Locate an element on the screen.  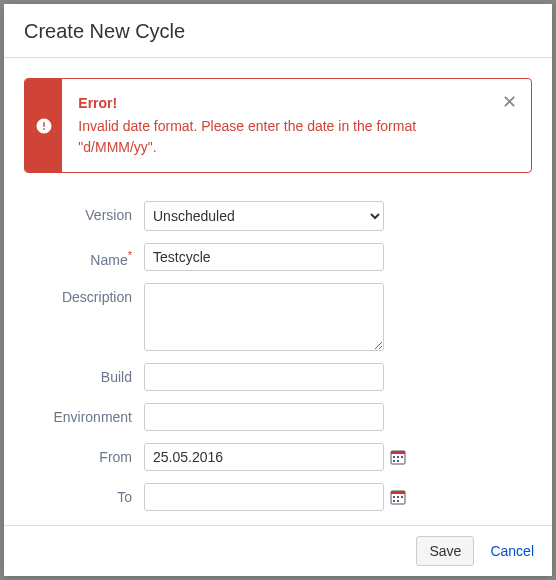
from-date-input is located at coordinates (264, 457).